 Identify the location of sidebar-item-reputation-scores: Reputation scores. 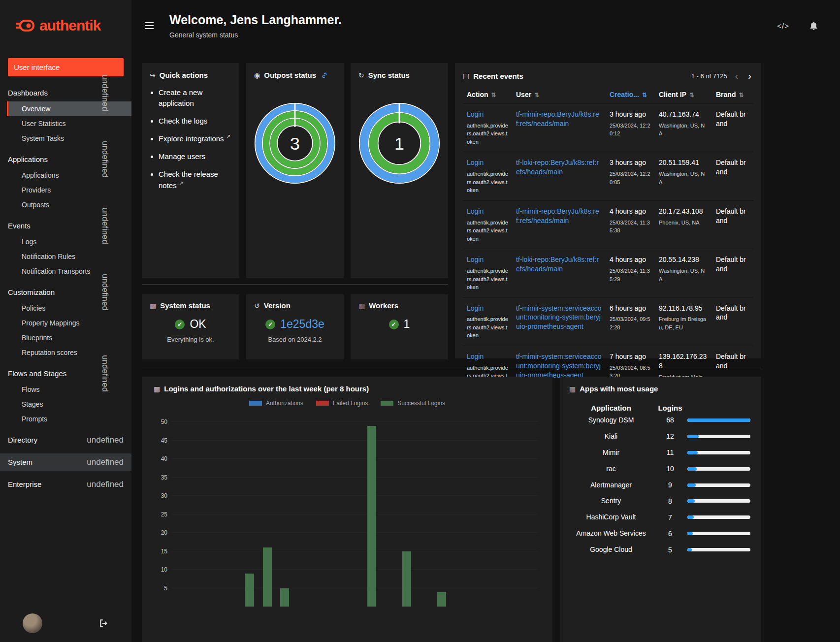
(69, 353).